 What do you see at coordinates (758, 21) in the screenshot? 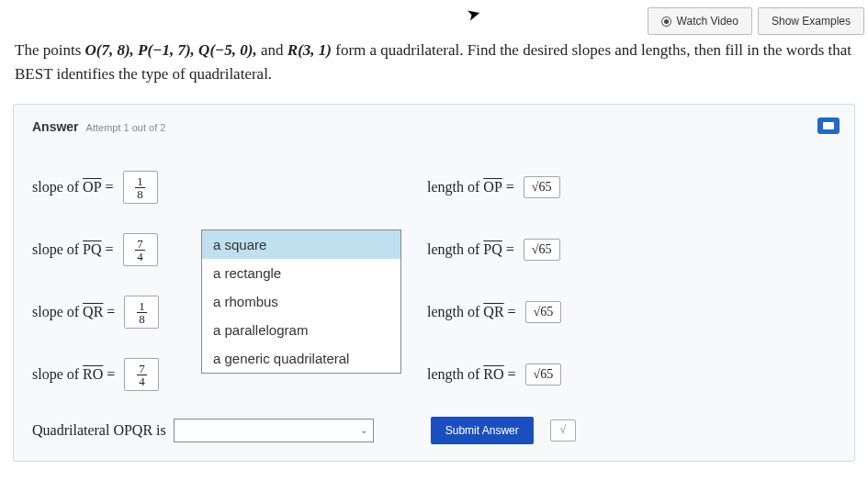
I see `top-button-bar: Watch Video Show Examples` at bounding box center [758, 21].